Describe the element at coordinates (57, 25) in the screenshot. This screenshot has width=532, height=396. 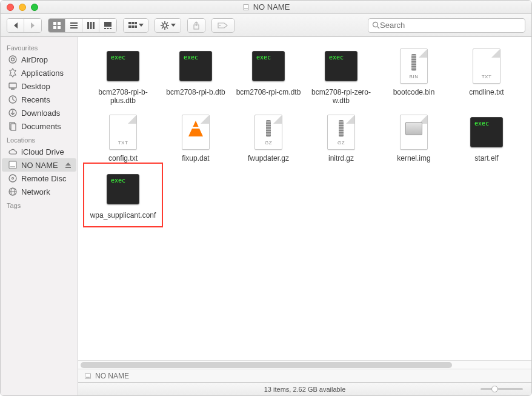
I see `icon-view-button` at that location.